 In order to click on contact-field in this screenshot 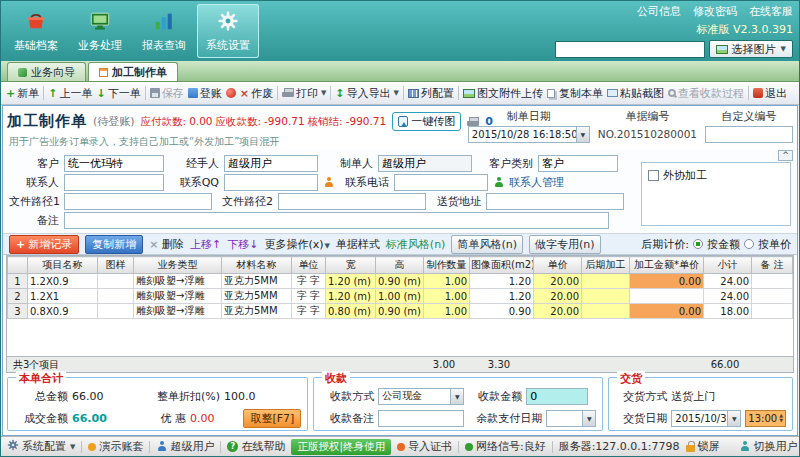, I will do `click(114, 182)`.